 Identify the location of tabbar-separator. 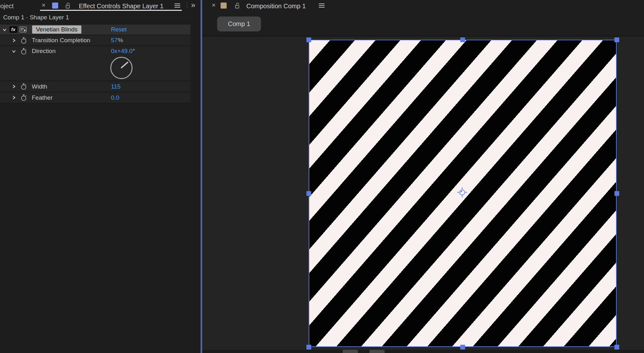
(187, 5).